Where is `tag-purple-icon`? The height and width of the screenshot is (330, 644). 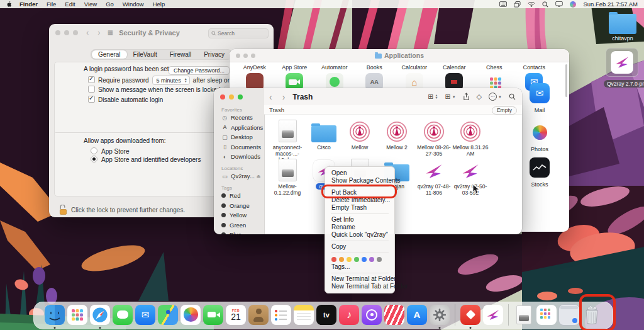
tag-purple-icon is located at coordinates (372, 259).